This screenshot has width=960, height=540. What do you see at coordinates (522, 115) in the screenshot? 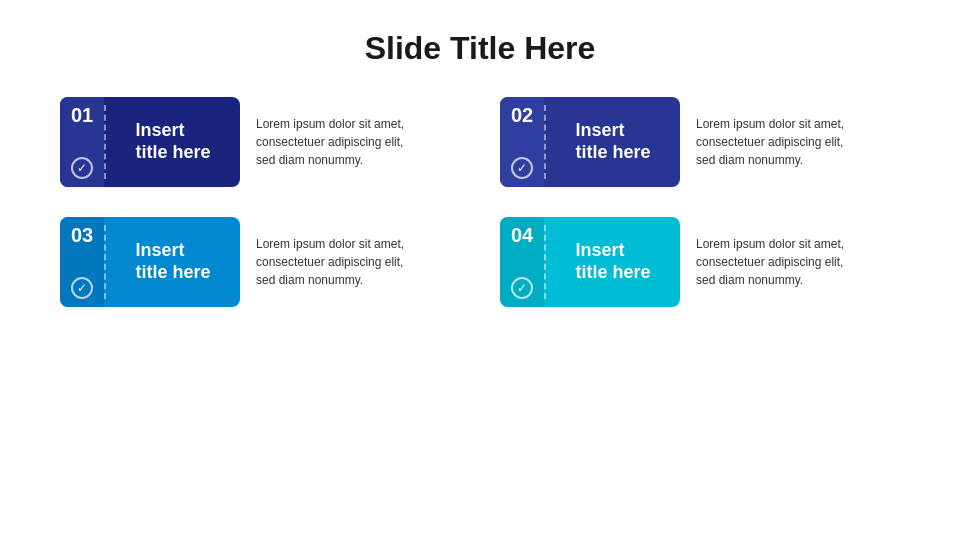
I see `card-number-2: 02` at bounding box center [522, 115].